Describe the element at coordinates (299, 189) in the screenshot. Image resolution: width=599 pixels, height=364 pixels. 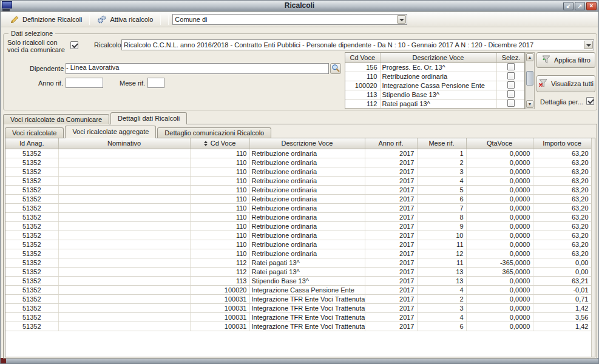
I see `table-row: 51352110Retribuzione ordinaria201750,000…` at that location.